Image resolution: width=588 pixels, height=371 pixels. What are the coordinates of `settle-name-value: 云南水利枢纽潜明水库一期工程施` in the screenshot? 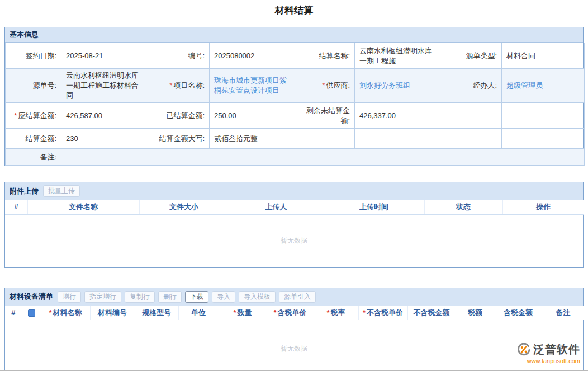 It's located at (399, 56).